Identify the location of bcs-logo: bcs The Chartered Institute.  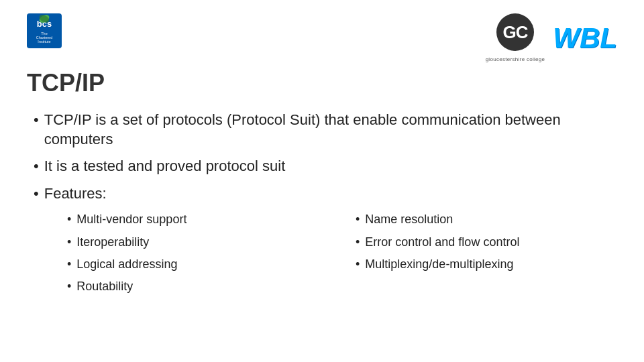
(44, 31).